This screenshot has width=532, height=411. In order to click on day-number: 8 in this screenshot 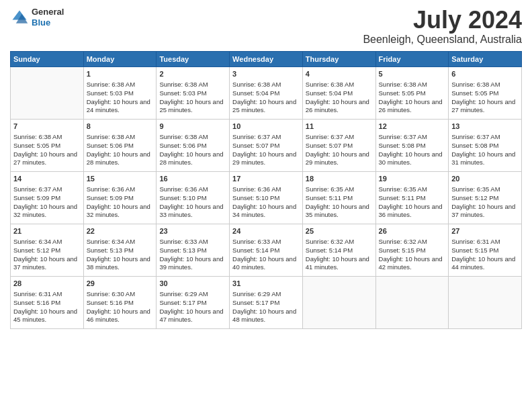, I will do `click(120, 126)`.